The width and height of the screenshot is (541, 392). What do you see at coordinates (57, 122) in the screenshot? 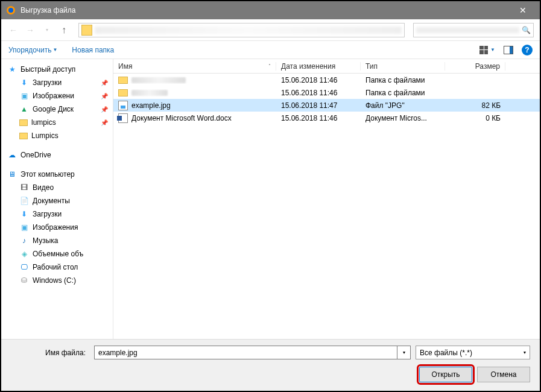
I see `sidebar-item-lumpics: lumpics📌` at bounding box center [57, 122].